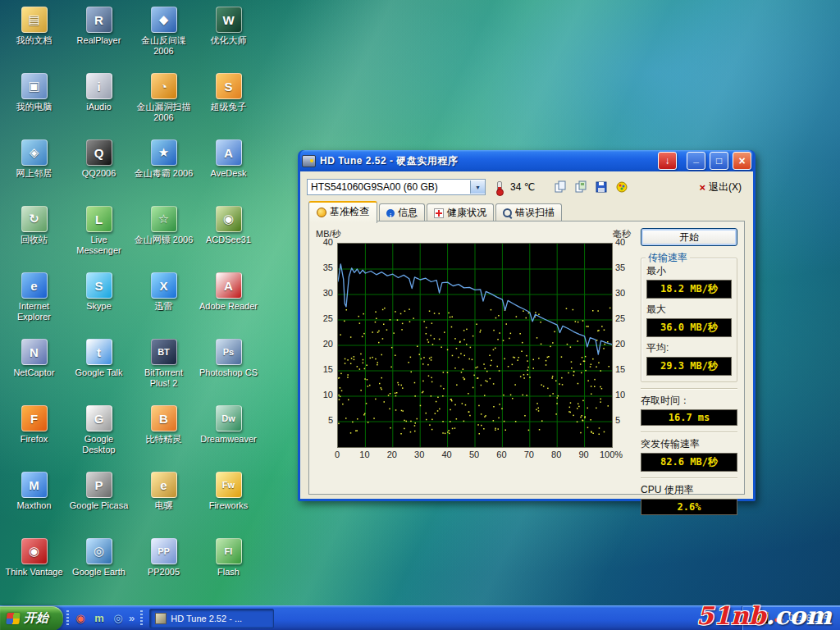 This screenshot has width=840, height=630. Describe the element at coordinates (343, 212) in the screenshot. I see `tab-benchmark: 基准检查` at that location.